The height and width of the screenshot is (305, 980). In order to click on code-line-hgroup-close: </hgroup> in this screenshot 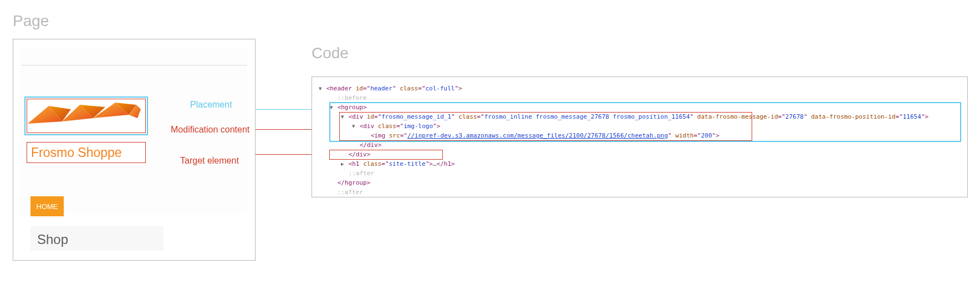, I will do `click(640, 183)`.